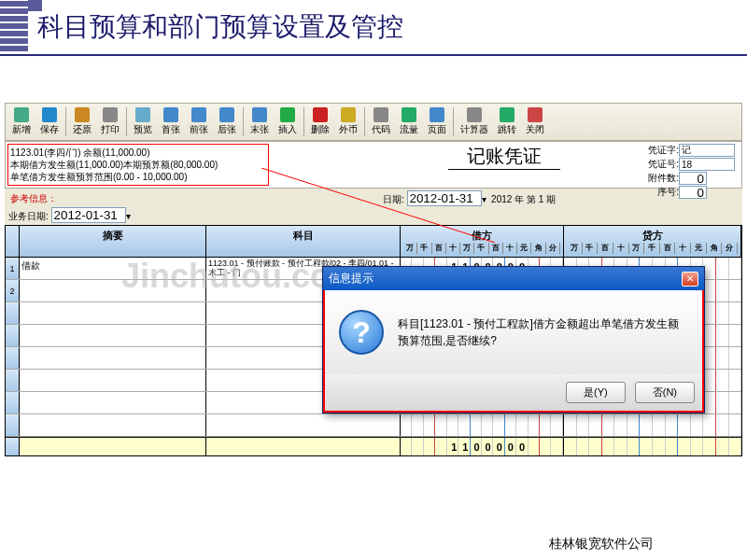 Image resolution: width=747 pixels, height=560 pixels. I want to click on vno-input, so click(707, 164).